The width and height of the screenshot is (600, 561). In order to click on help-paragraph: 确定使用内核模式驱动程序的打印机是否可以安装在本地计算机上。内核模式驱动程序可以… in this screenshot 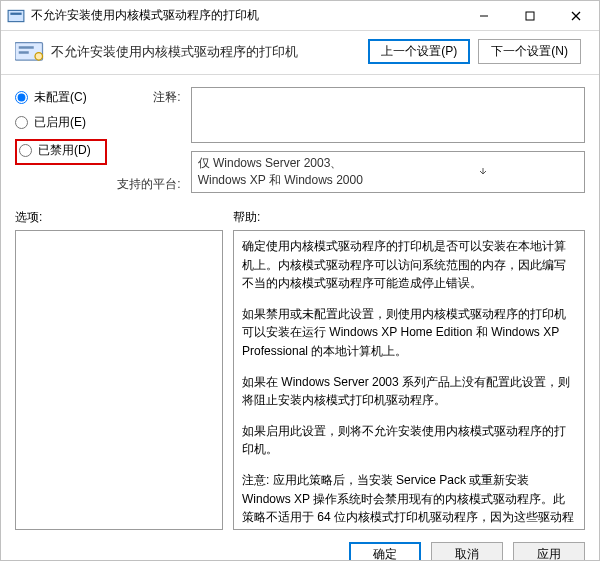, I will do `click(409, 265)`.